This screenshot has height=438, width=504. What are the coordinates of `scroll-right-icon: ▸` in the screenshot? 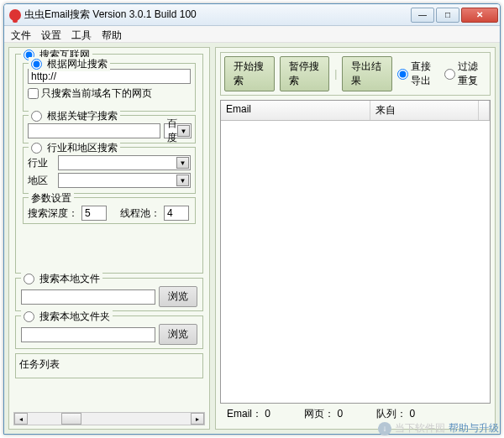 It's located at (197, 419).